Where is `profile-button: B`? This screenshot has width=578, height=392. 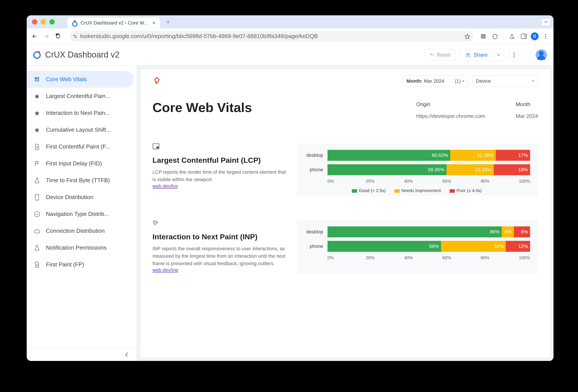
profile-button: B is located at coordinates (535, 36).